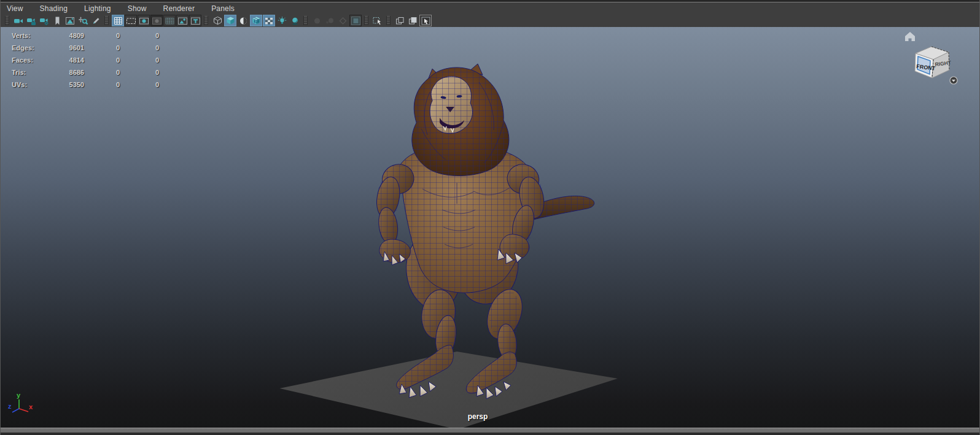 This screenshot has height=435, width=980. I want to click on wireframe-icon, so click(217, 21).